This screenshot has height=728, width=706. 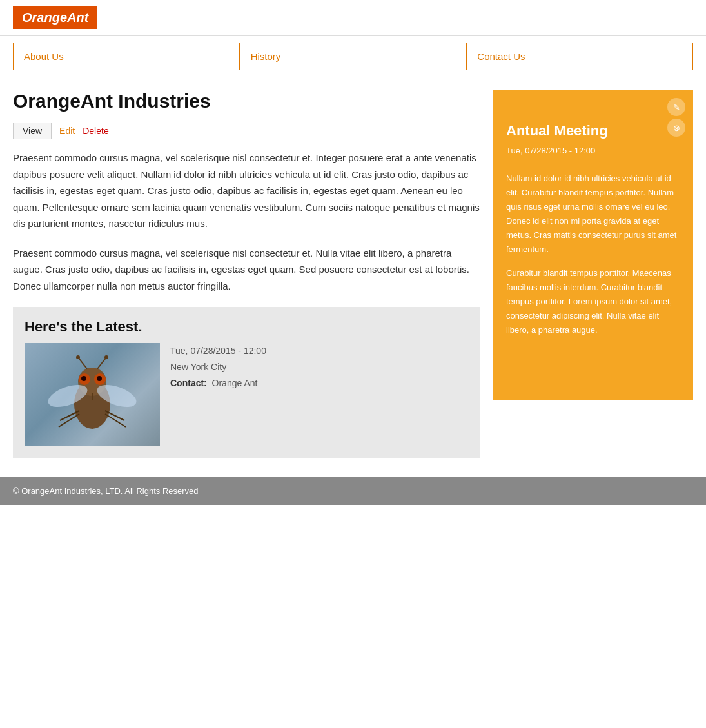 I want to click on logo: OrangeAnt, so click(x=55, y=18).